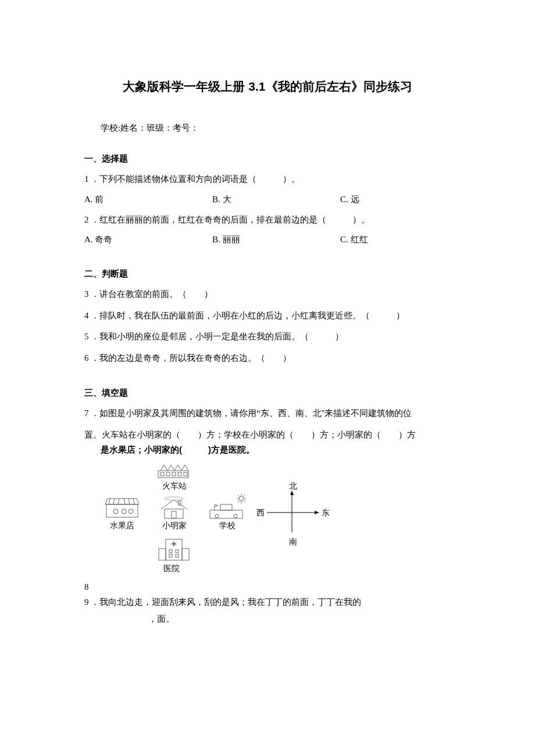 The width and height of the screenshot is (535, 756). Describe the element at coordinates (268, 159) in the screenshot. I see `section-1-heading: 一、选择题` at that location.